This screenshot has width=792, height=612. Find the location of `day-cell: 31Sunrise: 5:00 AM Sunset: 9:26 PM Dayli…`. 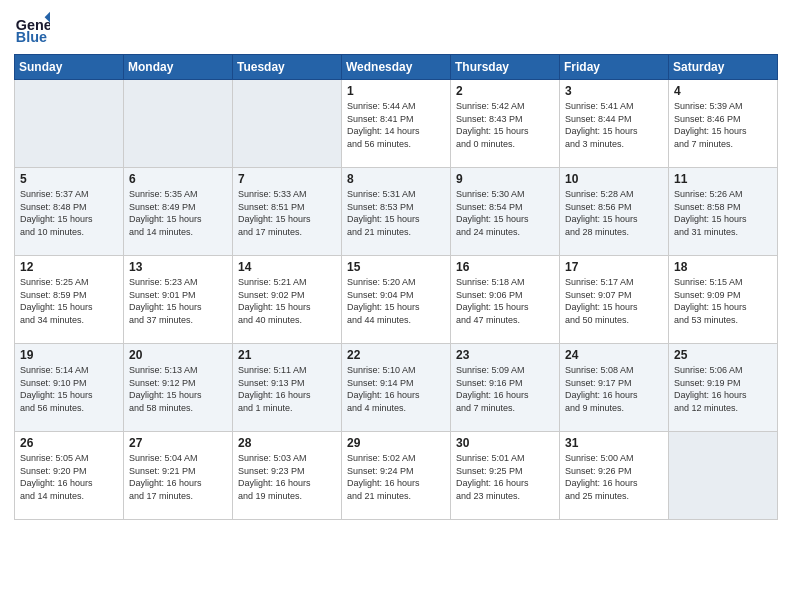

day-cell: 31Sunrise: 5:00 AM Sunset: 9:26 PM Dayli… is located at coordinates (614, 476).